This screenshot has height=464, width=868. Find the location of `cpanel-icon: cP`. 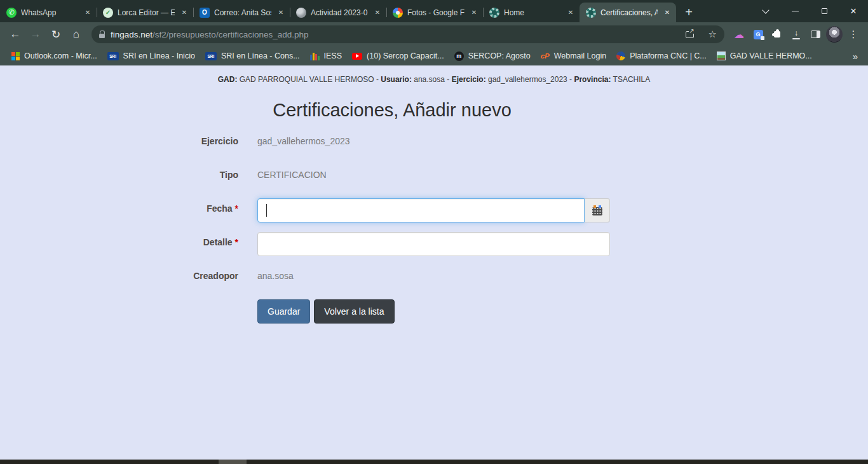

cpanel-icon: cP is located at coordinates (545, 56).